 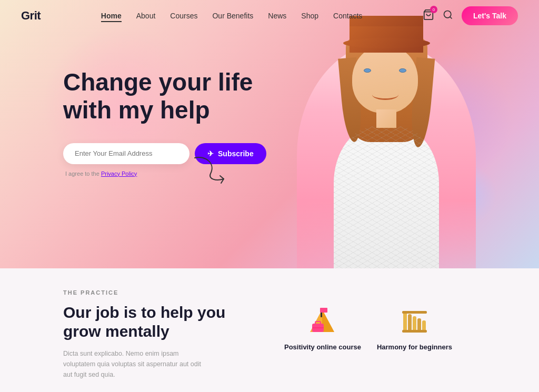 I want to click on hat-brim, so click(x=386, y=43).